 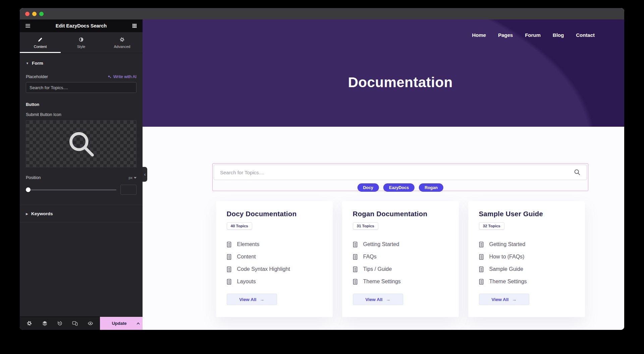 I want to click on position-label: Position, so click(x=33, y=178).